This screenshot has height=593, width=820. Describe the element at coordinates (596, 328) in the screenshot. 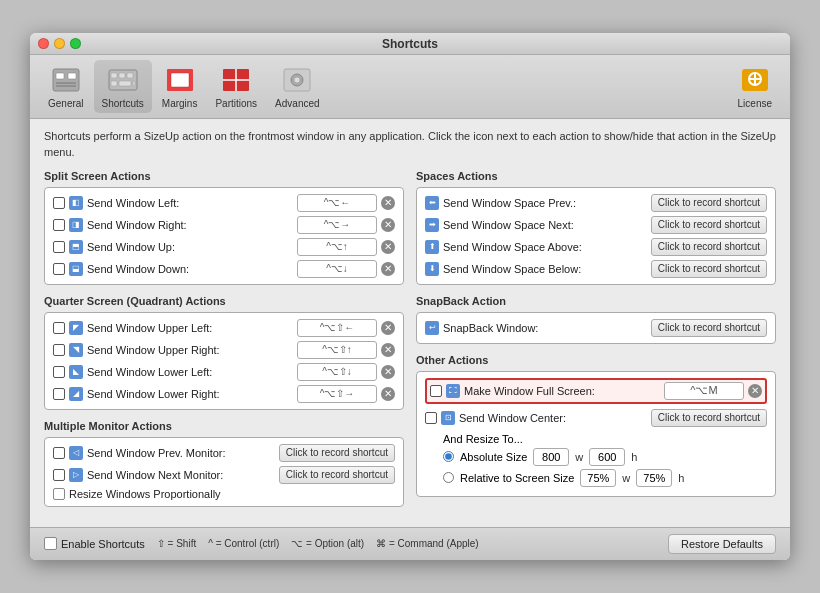

I see `snapback-actions-box: ↩ SnapBack Window: Click to record short…` at that location.